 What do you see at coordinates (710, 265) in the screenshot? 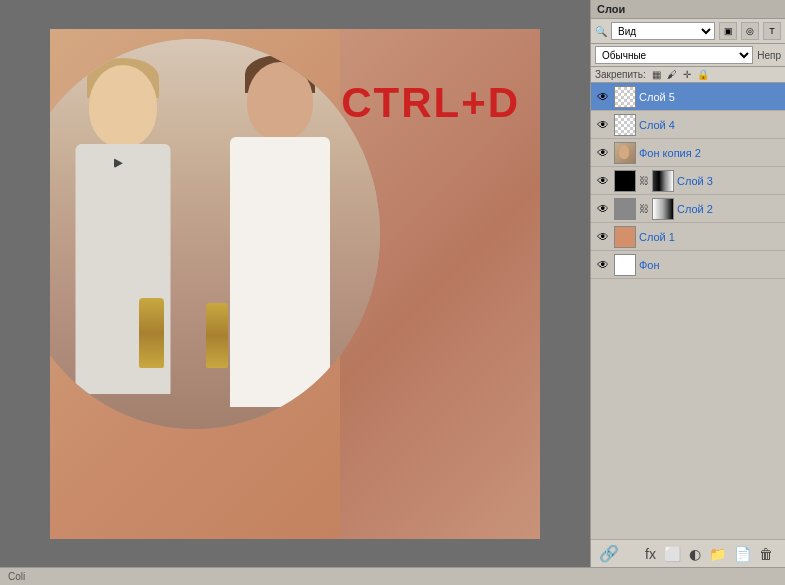
I see `layer-name: Фон` at bounding box center [710, 265].